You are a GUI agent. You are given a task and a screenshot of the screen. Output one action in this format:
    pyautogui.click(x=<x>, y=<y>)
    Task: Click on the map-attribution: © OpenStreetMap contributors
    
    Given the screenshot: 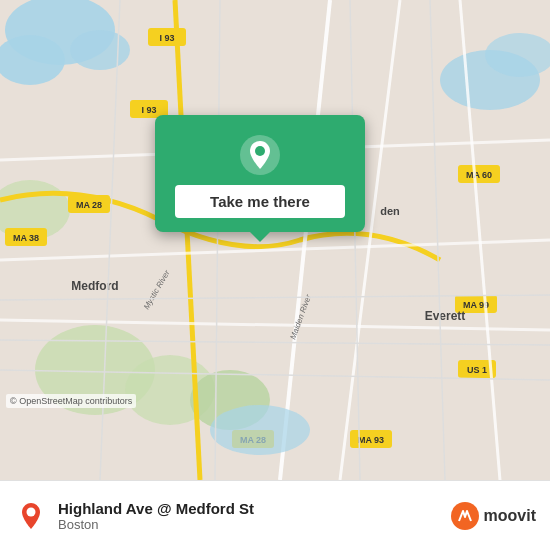 What is the action you would take?
    pyautogui.click(x=71, y=401)
    